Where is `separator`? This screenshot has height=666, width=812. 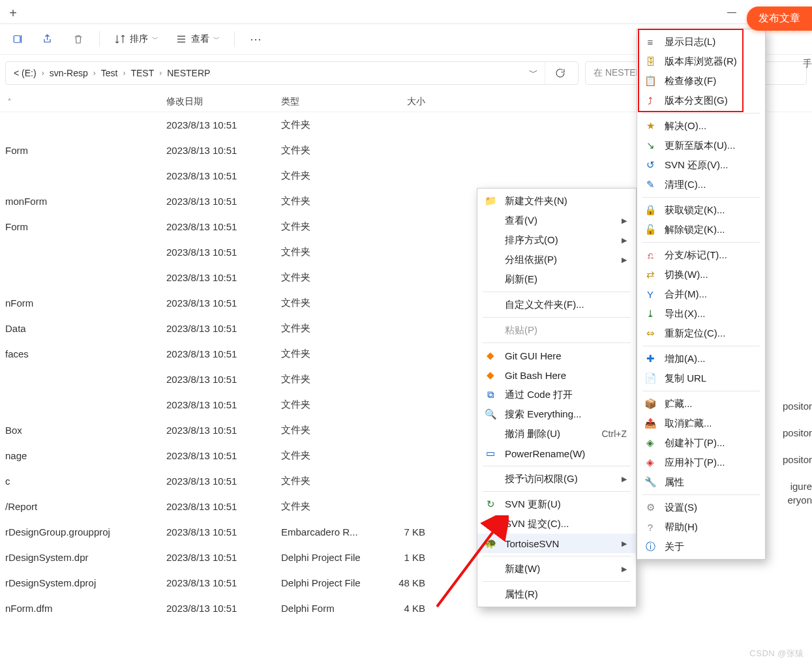
separator is located at coordinates (235, 39).